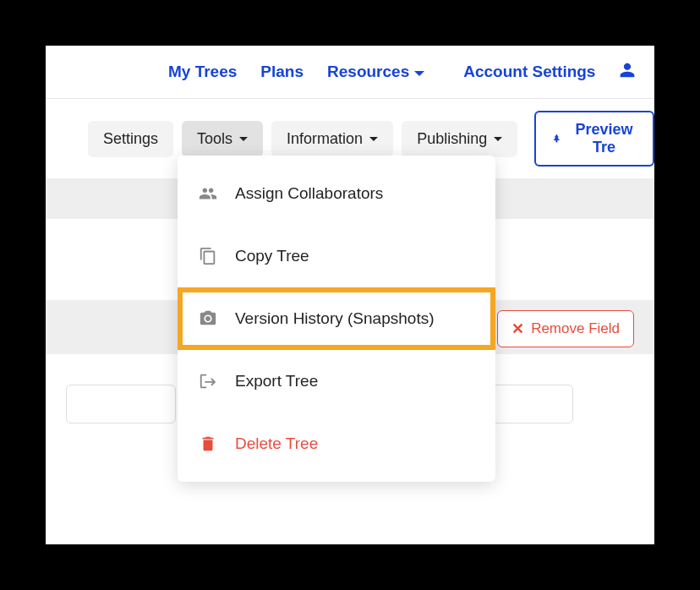 This screenshot has width=700, height=590. Describe the element at coordinates (627, 72) in the screenshot. I see `user-icon` at that location.